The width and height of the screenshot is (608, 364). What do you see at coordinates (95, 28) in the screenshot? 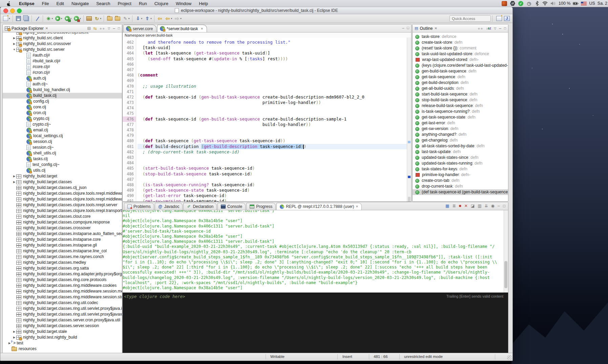
I see `link-with-editor-icon: ⇆` at bounding box center [95, 28].